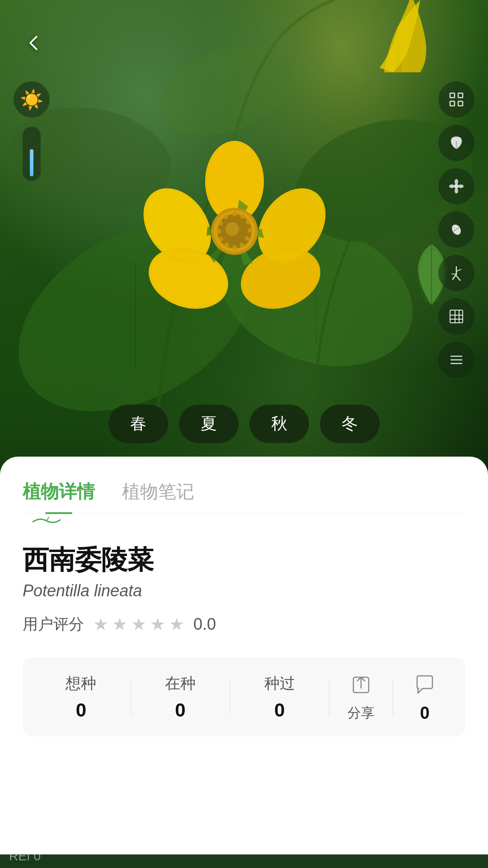  Describe the element at coordinates (456, 230) in the screenshot. I see `seed-button` at that location.